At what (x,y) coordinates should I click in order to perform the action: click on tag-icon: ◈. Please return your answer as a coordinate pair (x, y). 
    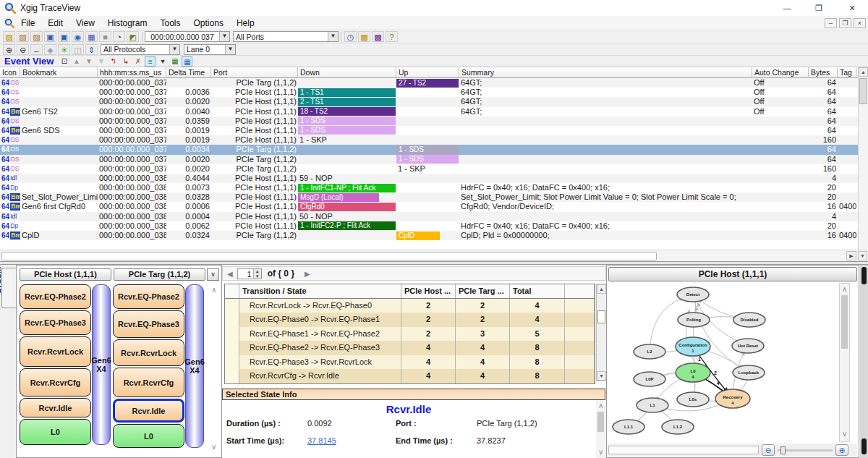
    Looking at the image, I should click on (51, 49).